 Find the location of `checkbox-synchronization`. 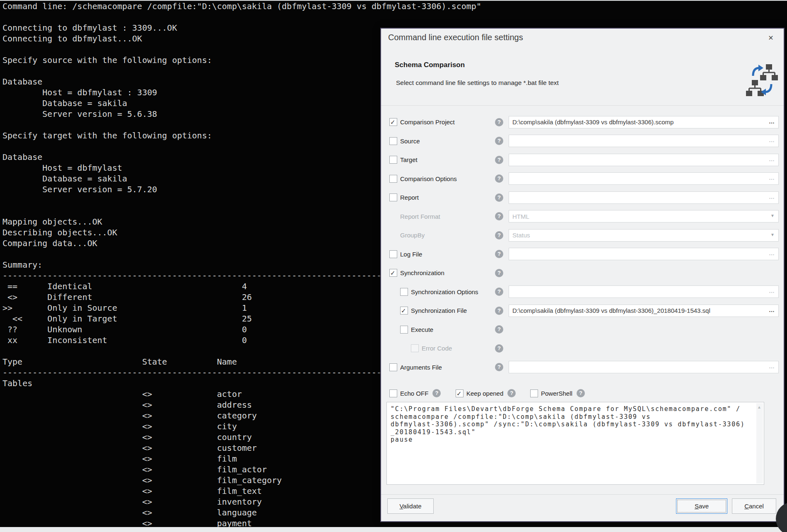

checkbox-synchronization is located at coordinates (394, 273).